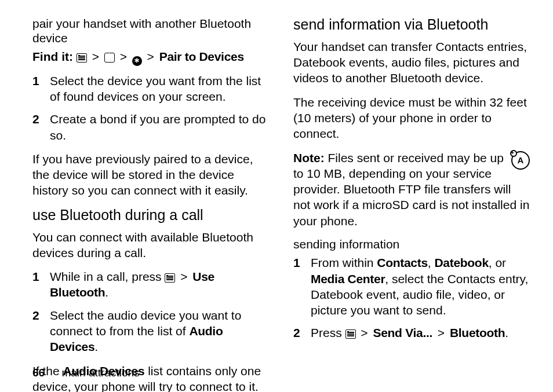 The image size is (553, 392). I want to click on send-info-para2: The receiving device must be within 32 f…, so click(412, 118).